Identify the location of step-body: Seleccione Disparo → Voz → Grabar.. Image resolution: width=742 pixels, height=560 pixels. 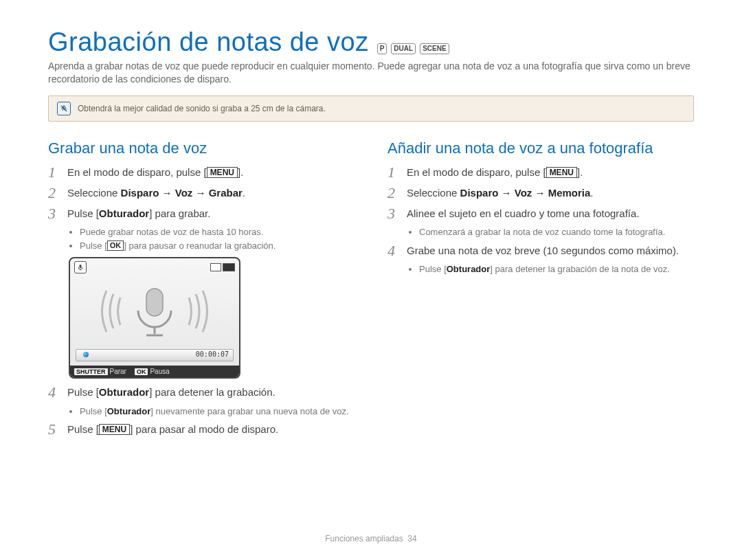
(157, 192).